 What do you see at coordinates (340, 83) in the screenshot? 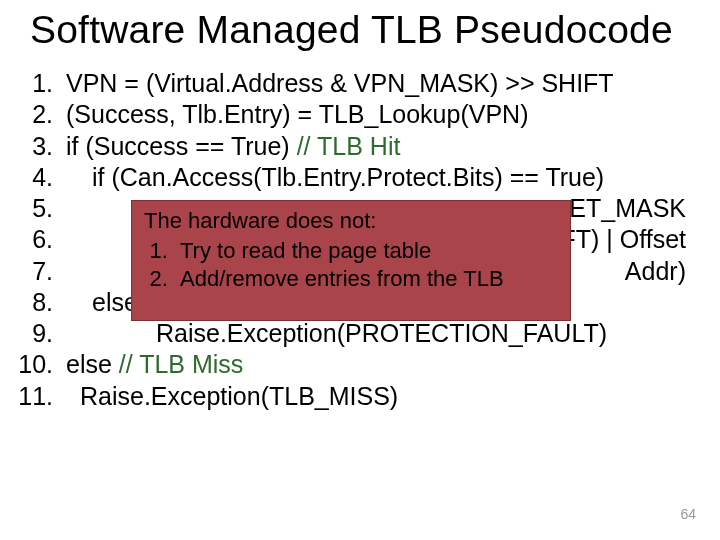
I see `code-text: VPN = (Virtual.Address & VPN_MASK) >> SH…` at bounding box center [340, 83].